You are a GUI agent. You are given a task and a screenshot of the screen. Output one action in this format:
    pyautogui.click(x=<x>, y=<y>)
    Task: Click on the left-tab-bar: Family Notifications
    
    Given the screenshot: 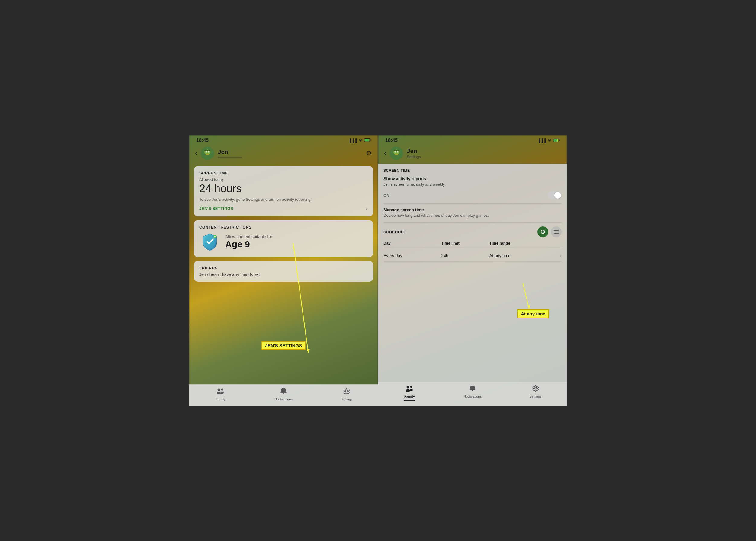 What is the action you would take?
    pyautogui.click(x=283, y=395)
    